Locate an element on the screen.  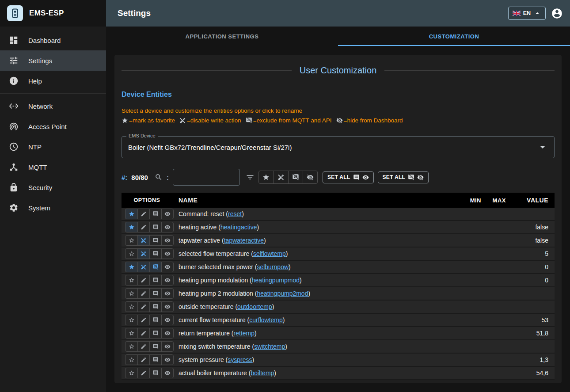
entity-shortname-link: outdoortemp is located at coordinates (255, 307).